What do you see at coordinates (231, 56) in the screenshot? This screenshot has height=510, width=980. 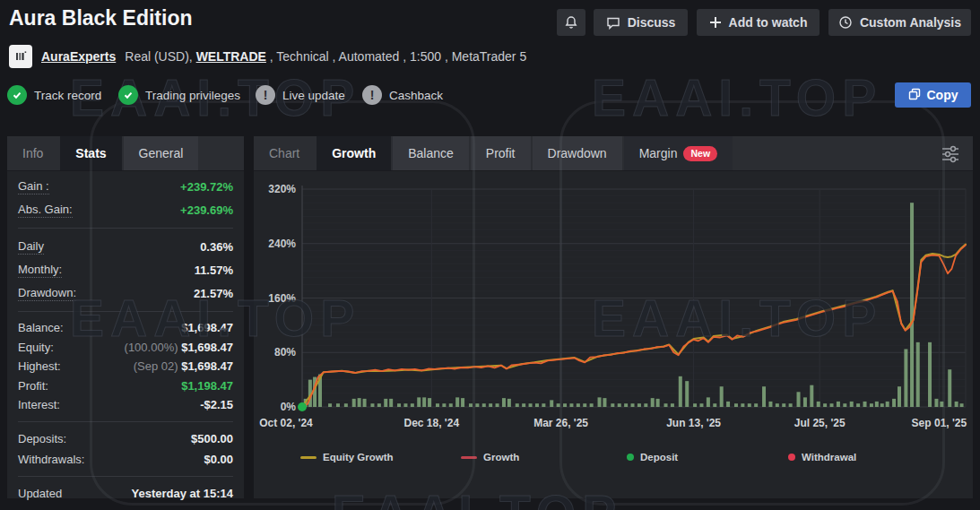 I see `broker-link: WELTRADE` at bounding box center [231, 56].